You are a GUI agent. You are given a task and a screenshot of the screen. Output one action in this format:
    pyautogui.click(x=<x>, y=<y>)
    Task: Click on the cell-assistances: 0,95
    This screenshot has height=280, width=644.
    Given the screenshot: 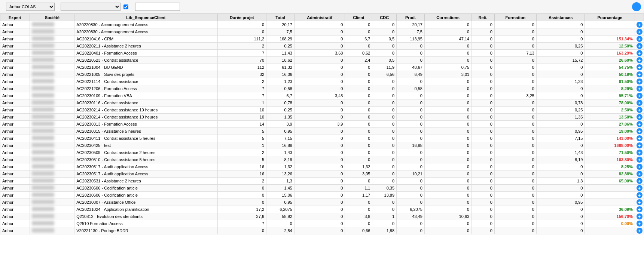 What is the action you would take?
    pyautogui.click(x=561, y=132)
    